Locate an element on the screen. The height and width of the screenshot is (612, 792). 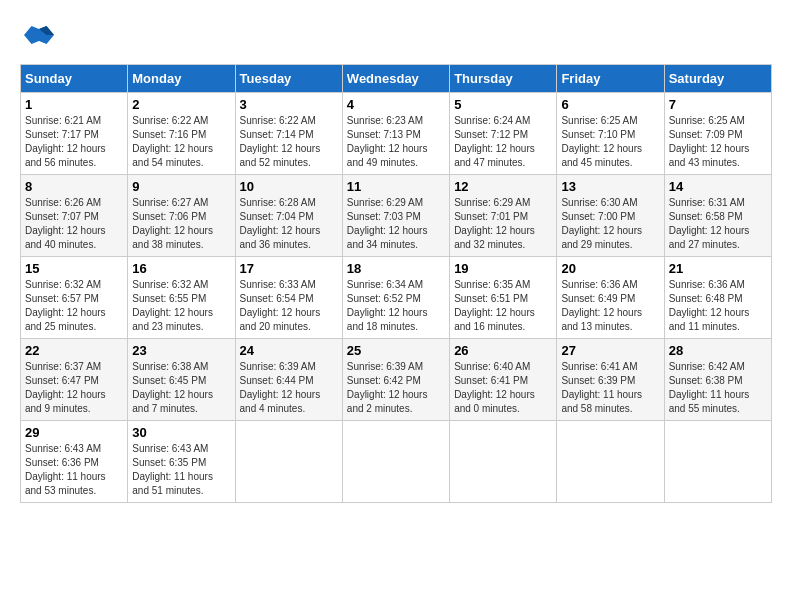
calendar-cell: 18 Sunrise: 6:34 AMSunset: 6:52 PMDaylig… is located at coordinates (396, 298).